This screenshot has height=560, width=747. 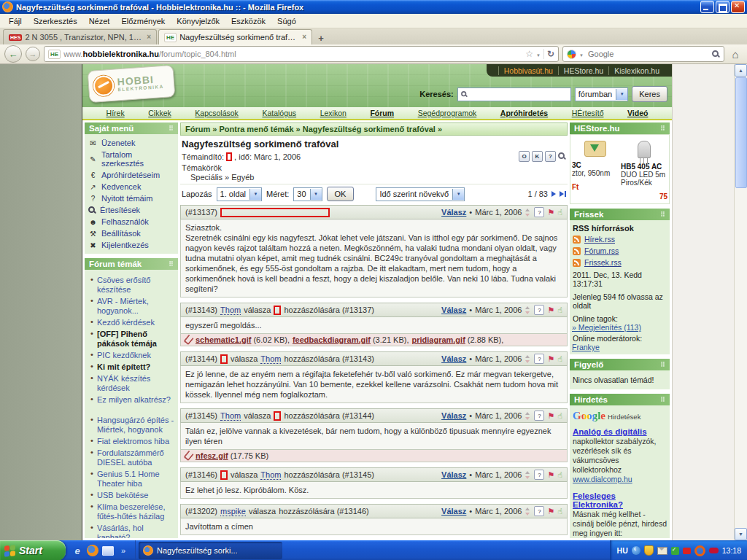 What do you see at coordinates (438, 340) in the screenshot?
I see `attachment-link: pridiagram.gif` at bounding box center [438, 340].